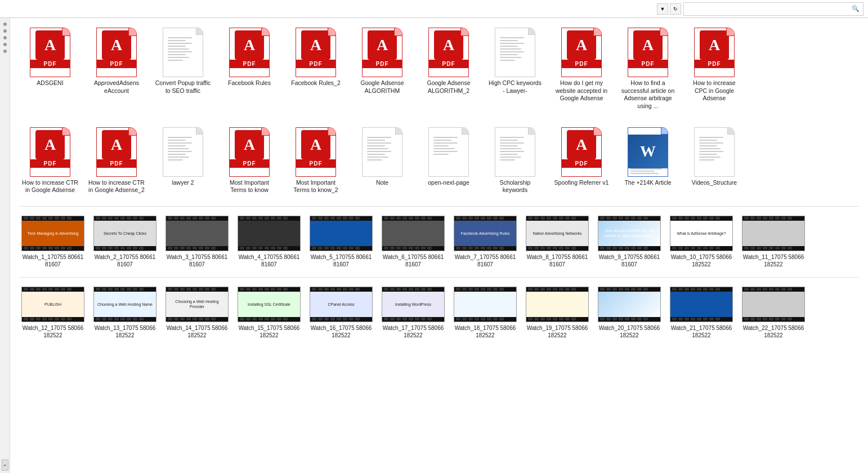 This screenshot has width=868, height=473. I want to click on refresh-btn: ↻, so click(675, 9).